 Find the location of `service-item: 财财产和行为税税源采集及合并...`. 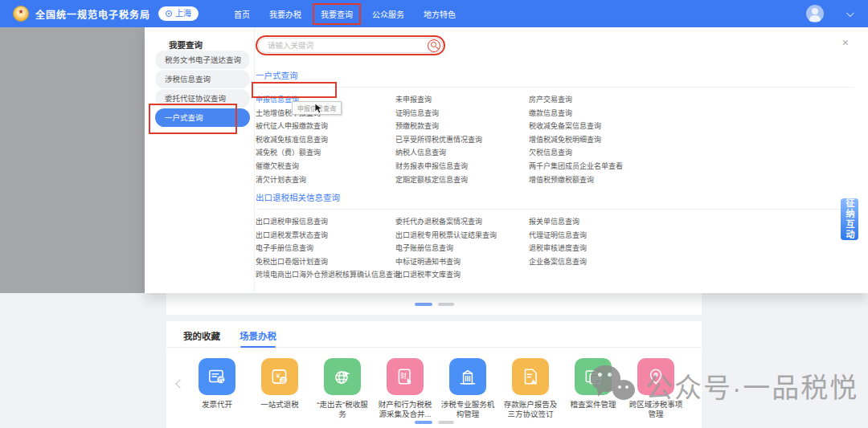

service-item: 财财产和行为税税源采集及合并... is located at coordinates (405, 389).